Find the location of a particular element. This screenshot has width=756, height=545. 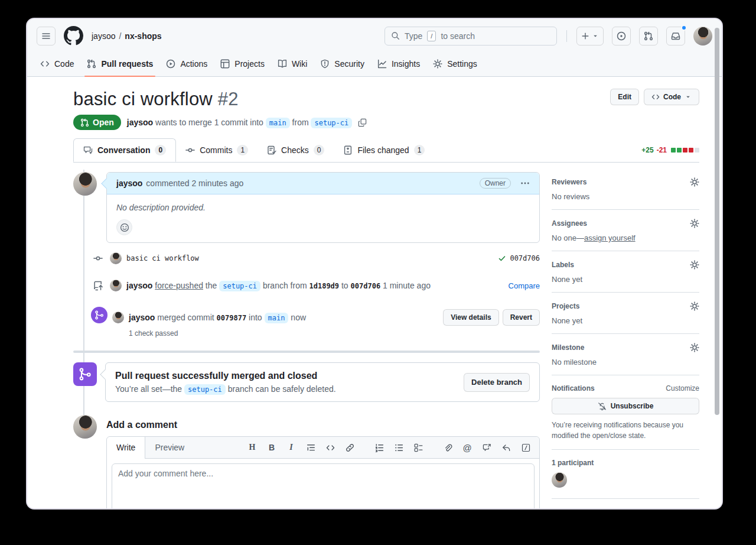

quote-icon is located at coordinates (311, 448).